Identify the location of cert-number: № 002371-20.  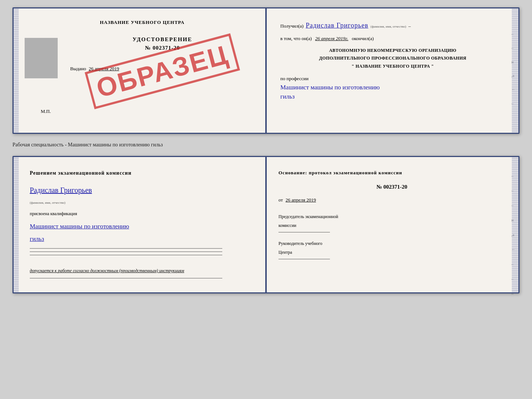
(162, 48).